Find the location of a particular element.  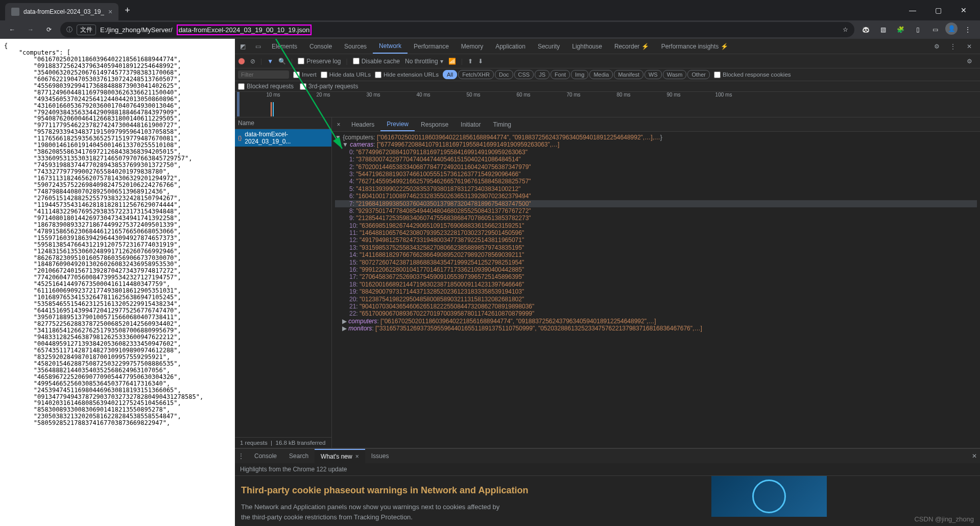

filter-pill-fetchxhr: Fetch/XHR is located at coordinates (476, 75).